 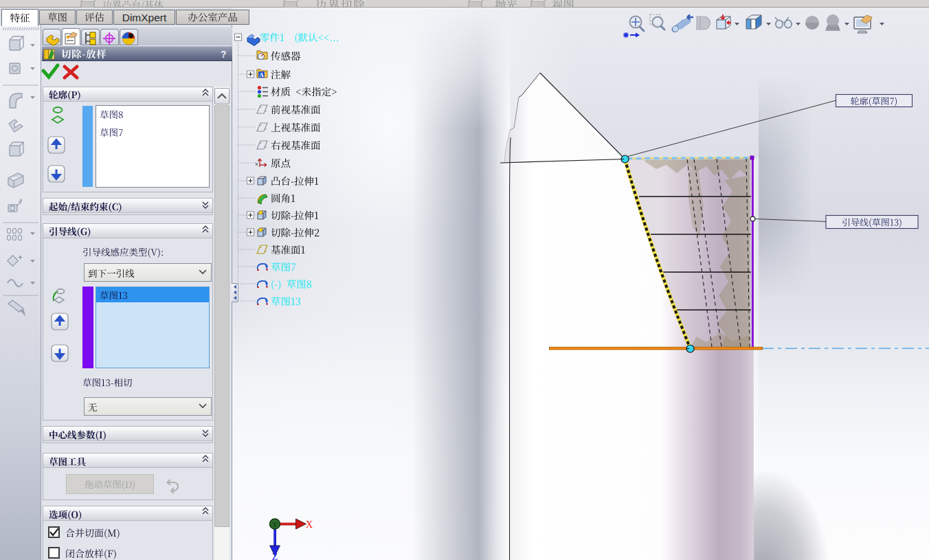 What do you see at coordinates (144, 18) in the screenshot?
I see `svg-text: DimXpert` at bounding box center [144, 18].